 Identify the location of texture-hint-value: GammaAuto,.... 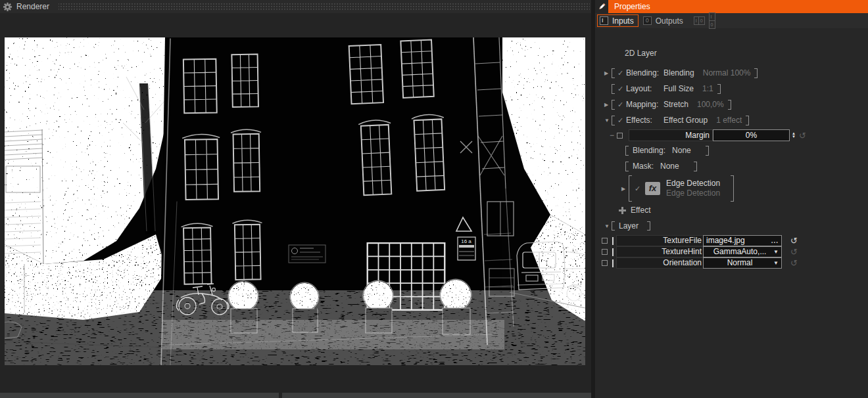
(740, 252).